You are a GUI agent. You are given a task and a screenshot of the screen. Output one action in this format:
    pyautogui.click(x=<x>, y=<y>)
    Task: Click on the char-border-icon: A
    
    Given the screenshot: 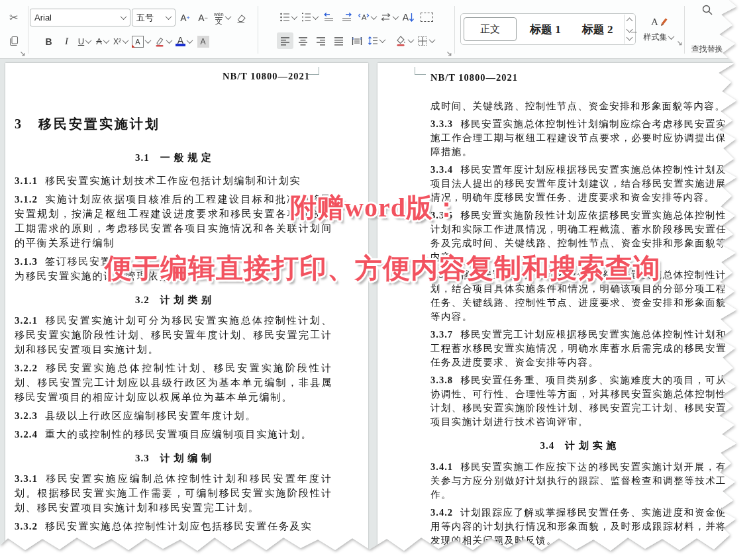 What is the action you would take?
    pyautogui.click(x=138, y=42)
    